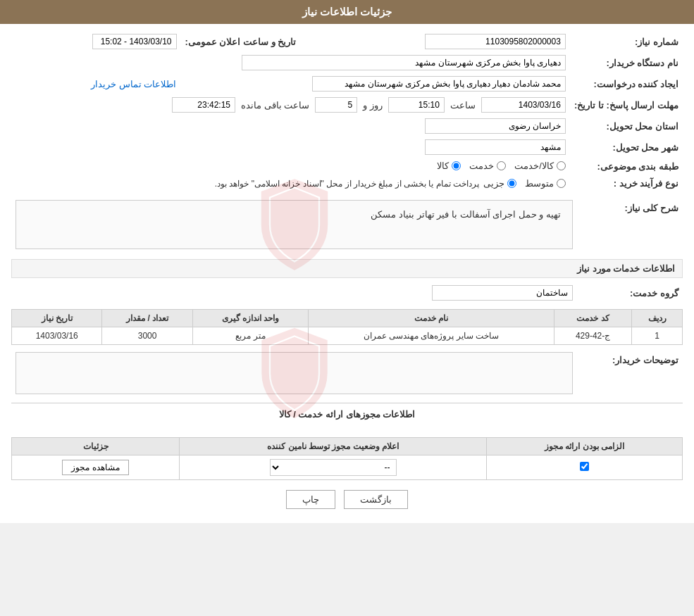 The height and width of the screenshot is (616, 694). I want to click on need-number-input, so click(495, 42).